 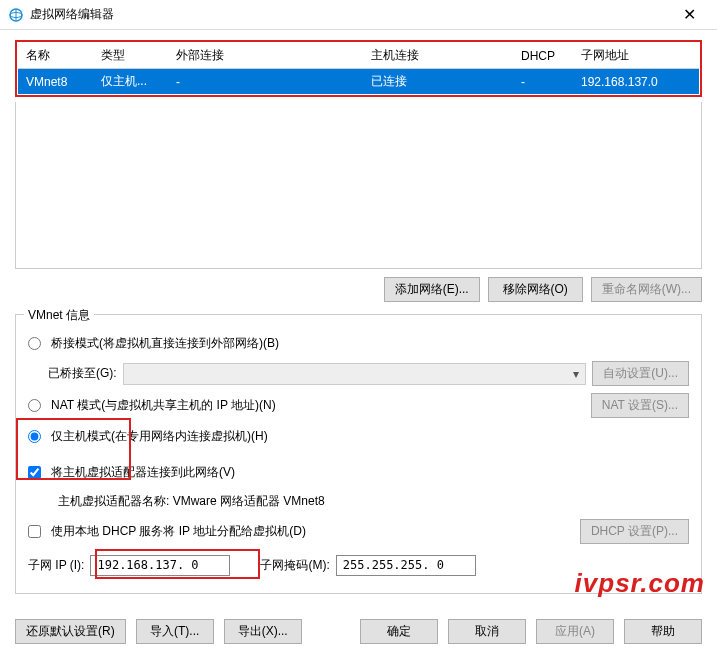 What do you see at coordinates (130, 56) in the screenshot?
I see `col-type: 类型` at bounding box center [130, 56].